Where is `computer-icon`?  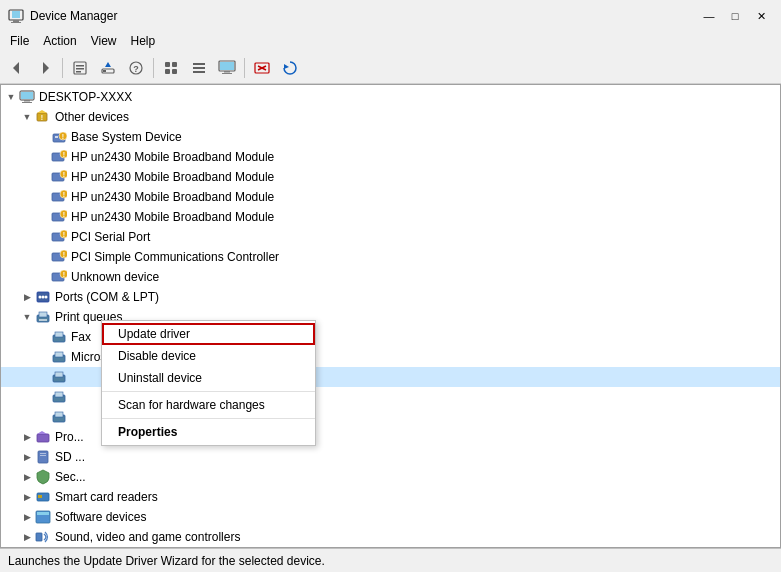 computer-icon is located at coordinates (27, 97).